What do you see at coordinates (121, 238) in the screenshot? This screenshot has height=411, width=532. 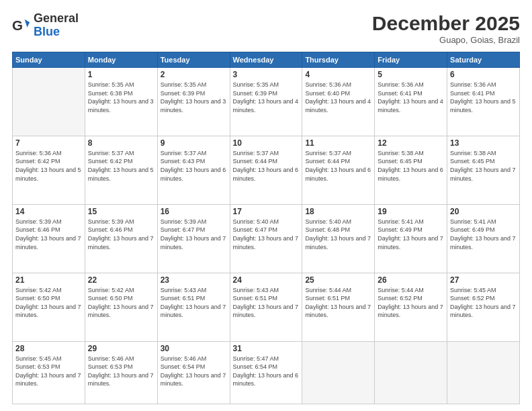 I see `table-row: 15Sunrise: 5:39 AM Sunset: 6:46 PM Dayli…` at bounding box center [121, 238].